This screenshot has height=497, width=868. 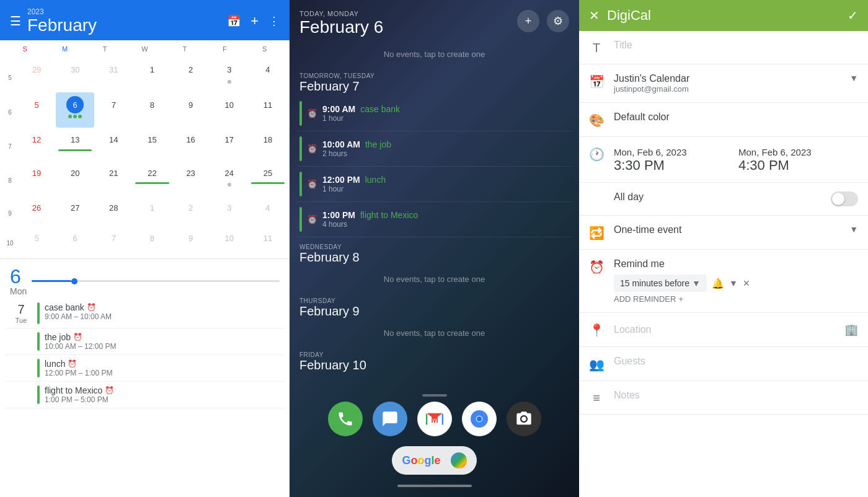 I want to click on notes-label: Notes, so click(x=736, y=395).